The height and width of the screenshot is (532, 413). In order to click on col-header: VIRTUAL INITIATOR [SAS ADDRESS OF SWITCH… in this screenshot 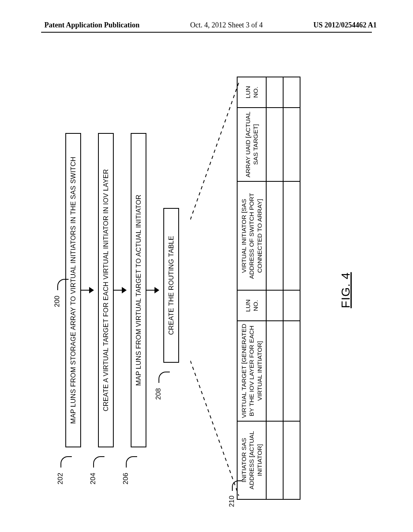, I will do `click(252, 236)`.